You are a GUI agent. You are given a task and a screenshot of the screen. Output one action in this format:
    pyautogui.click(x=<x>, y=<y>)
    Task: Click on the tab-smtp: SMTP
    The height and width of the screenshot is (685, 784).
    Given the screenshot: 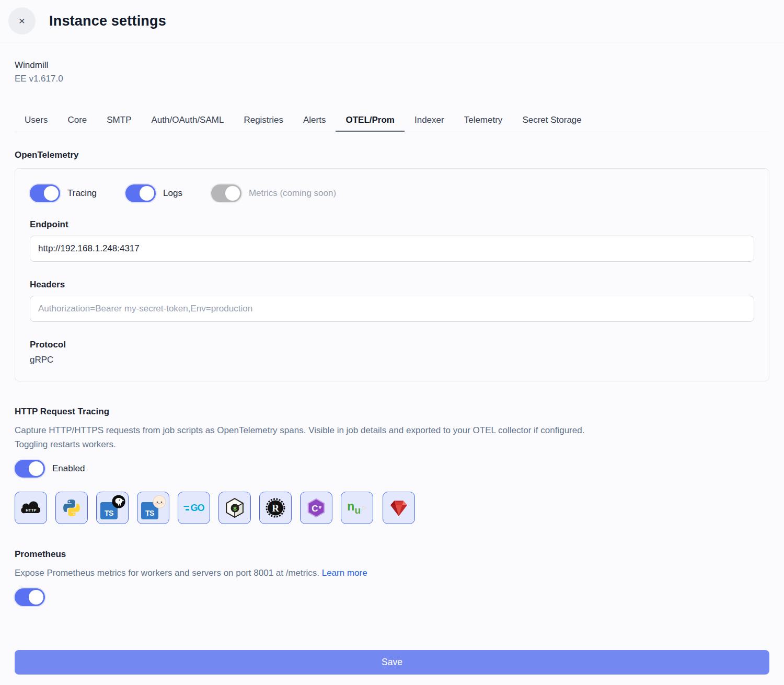 What is the action you would take?
    pyautogui.click(x=119, y=120)
    